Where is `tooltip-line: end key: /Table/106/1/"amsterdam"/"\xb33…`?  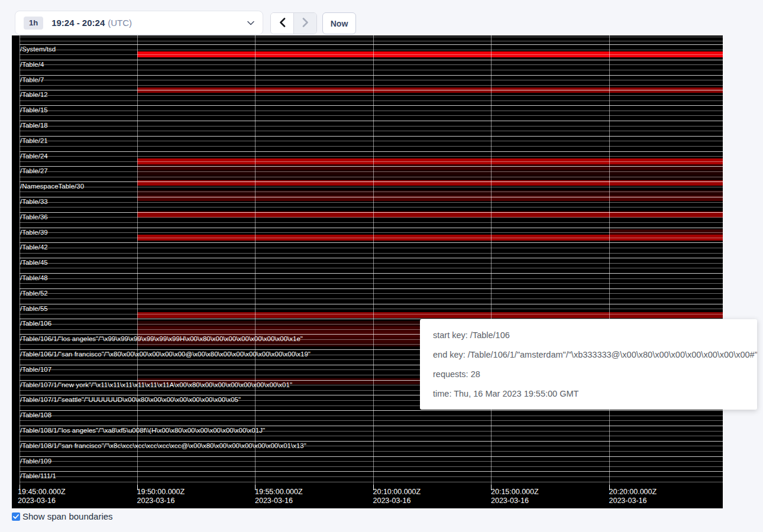 tooltip-line: end key: /Table/106/1/"amsterdam"/"\xb33… is located at coordinates (589, 355).